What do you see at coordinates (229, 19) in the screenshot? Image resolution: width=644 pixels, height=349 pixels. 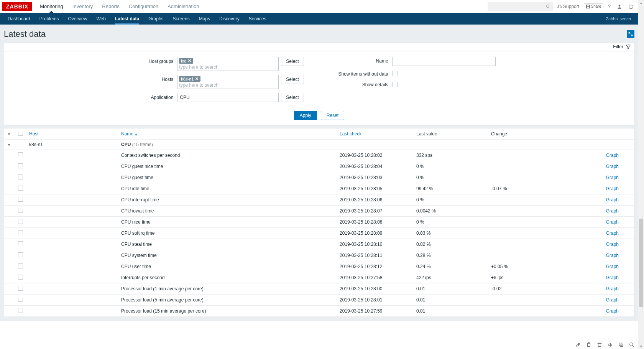 I see `sub-nav-discovery: Discovery` at bounding box center [229, 19].